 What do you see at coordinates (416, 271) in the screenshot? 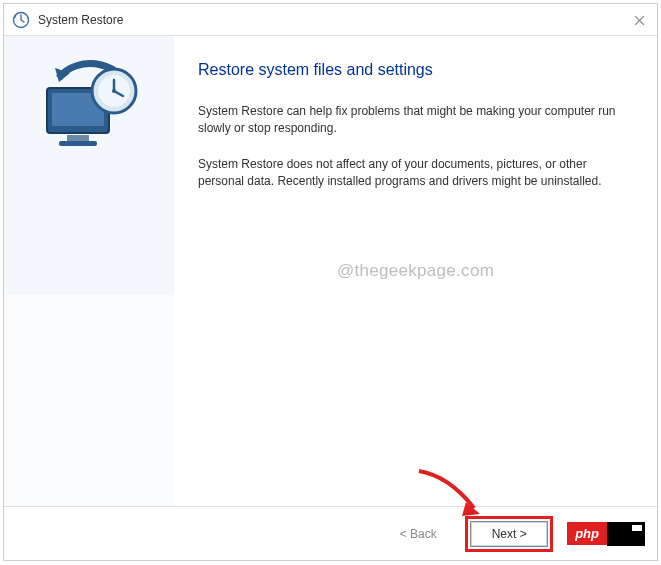
I see `watermark-text: @thegeekpage.com` at bounding box center [416, 271].